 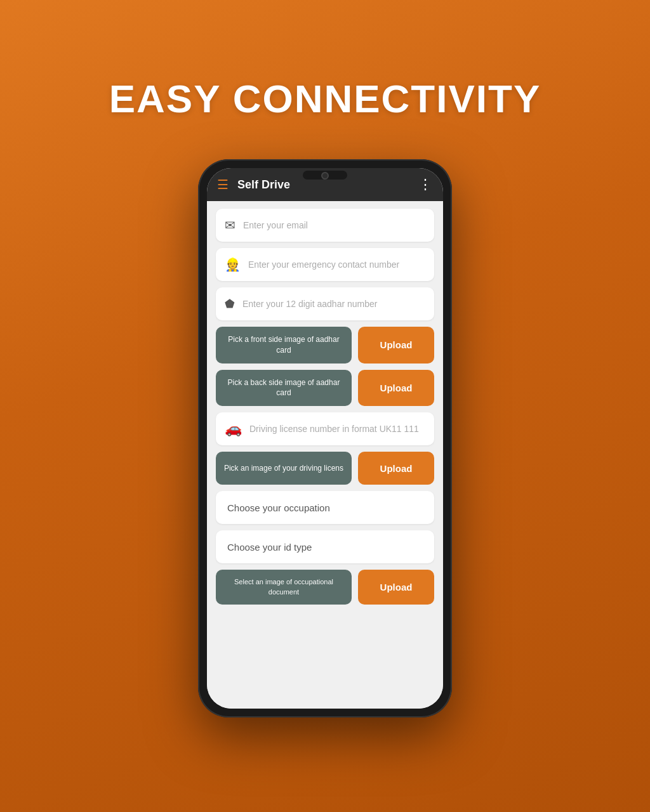 What do you see at coordinates (325, 468) in the screenshot?
I see `driving-license-image-row: Pick an image of your driving licens Upl…` at bounding box center [325, 468].